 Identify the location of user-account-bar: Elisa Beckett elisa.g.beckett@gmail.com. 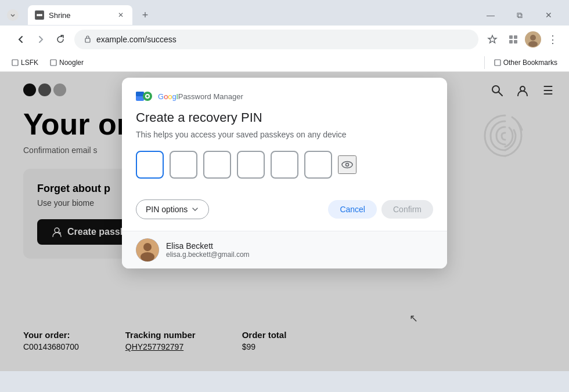
(284, 249).